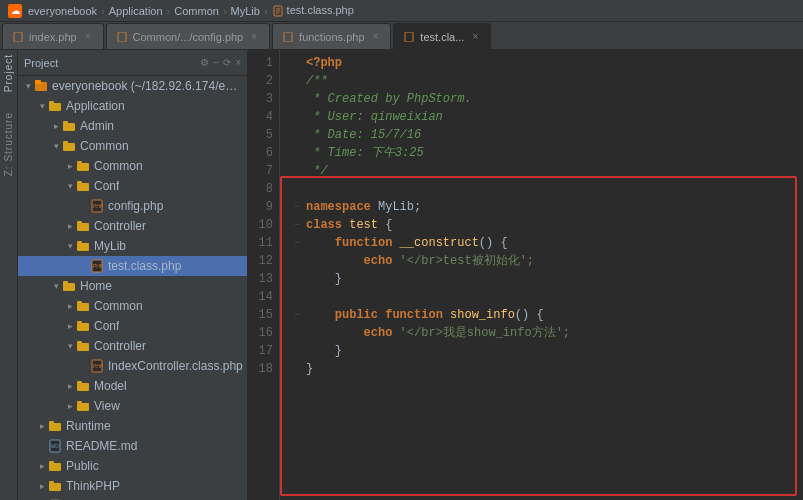  Describe the element at coordinates (110, 246) in the screenshot. I see `tree-node-label: MyLib` at that location.